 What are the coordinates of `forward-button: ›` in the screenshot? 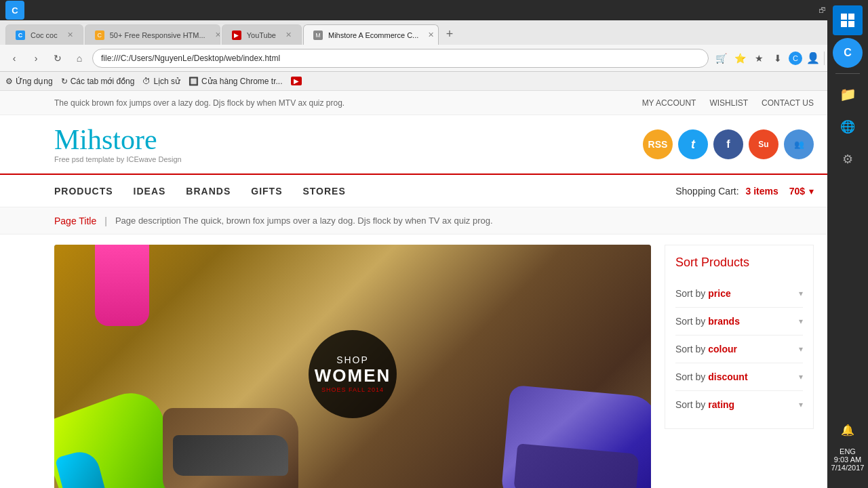 It's located at (36, 58).